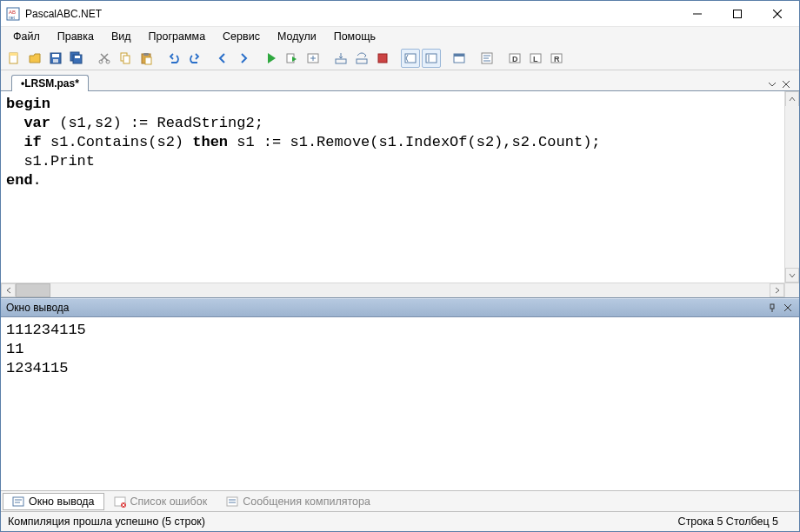 The image size is (800, 532). Describe the element at coordinates (14, 58) in the screenshot. I see `new-file-button` at that location.